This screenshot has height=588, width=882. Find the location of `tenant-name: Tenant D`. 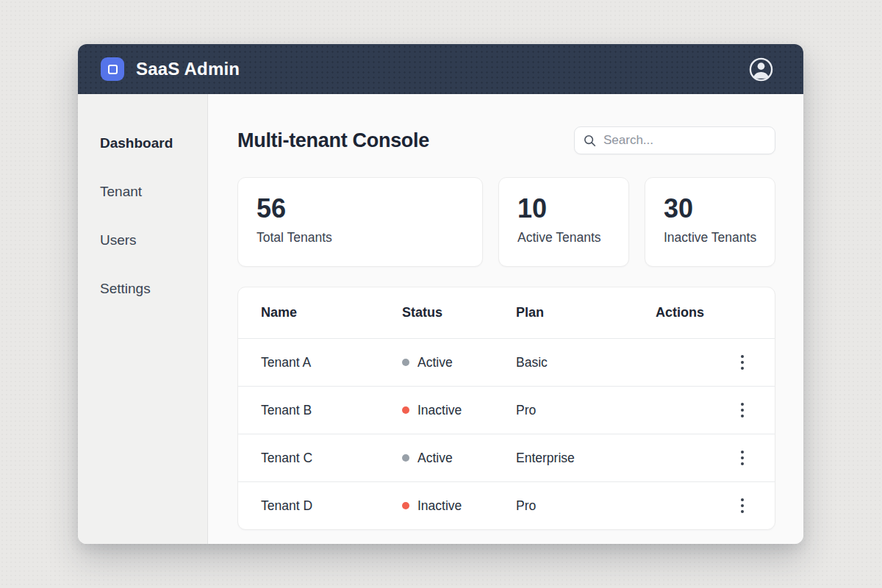

tenant-name: Tenant D is located at coordinates (331, 506).